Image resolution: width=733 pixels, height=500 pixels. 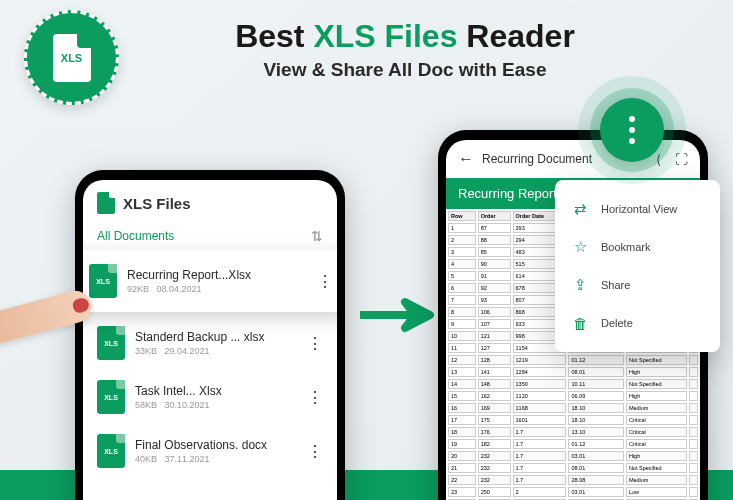 I want to click on cell: 12, so click(x=462, y=360).